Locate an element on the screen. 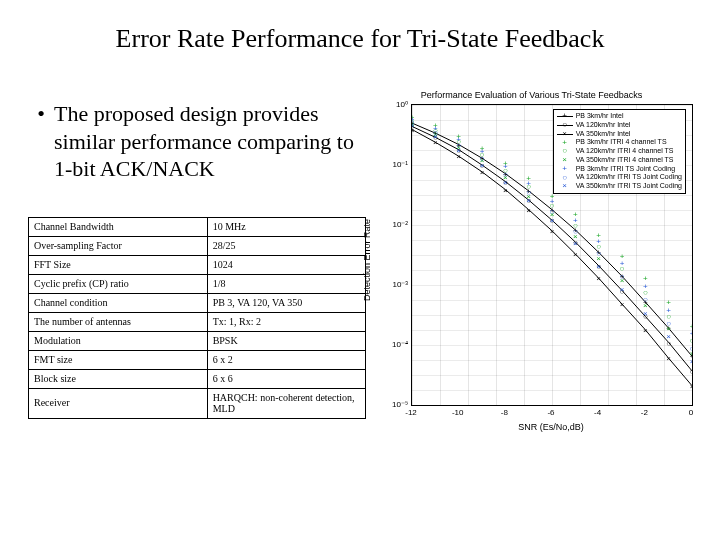  bullet-item: • The proposed design provides similar p… is located at coordinates (196, 142).